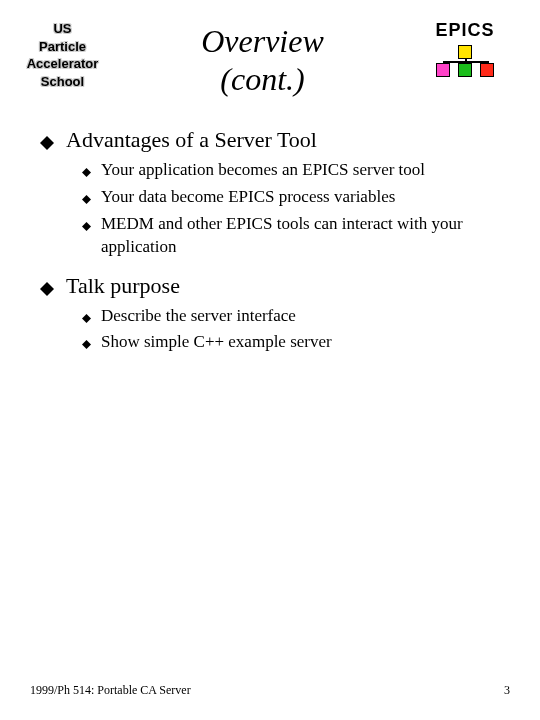  Describe the element at coordinates (62, 55) in the screenshot. I see `uspas-logo: US Particle Accelerator School` at that location.